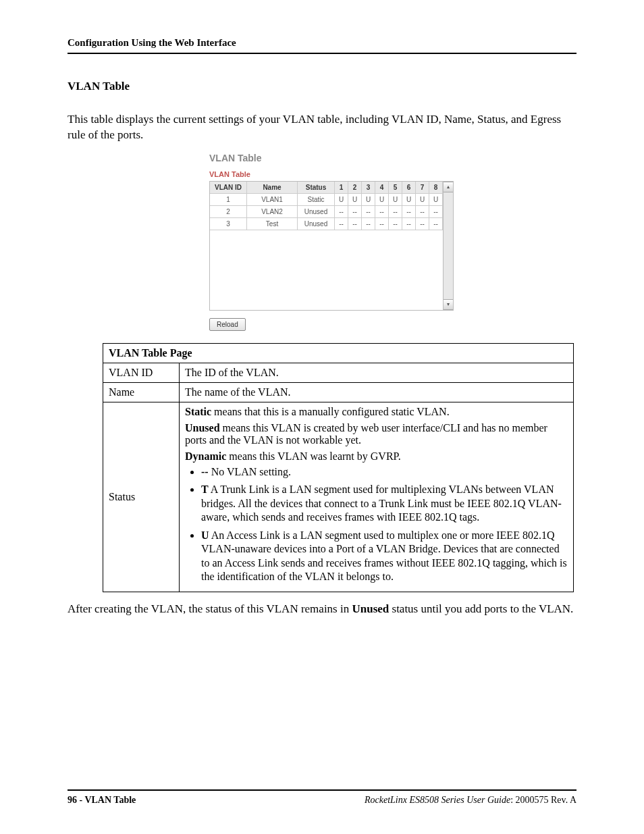 The height and width of the screenshot is (834, 644). What do you see at coordinates (448, 187) in the screenshot?
I see `scroll-up-icon: ▴` at bounding box center [448, 187].